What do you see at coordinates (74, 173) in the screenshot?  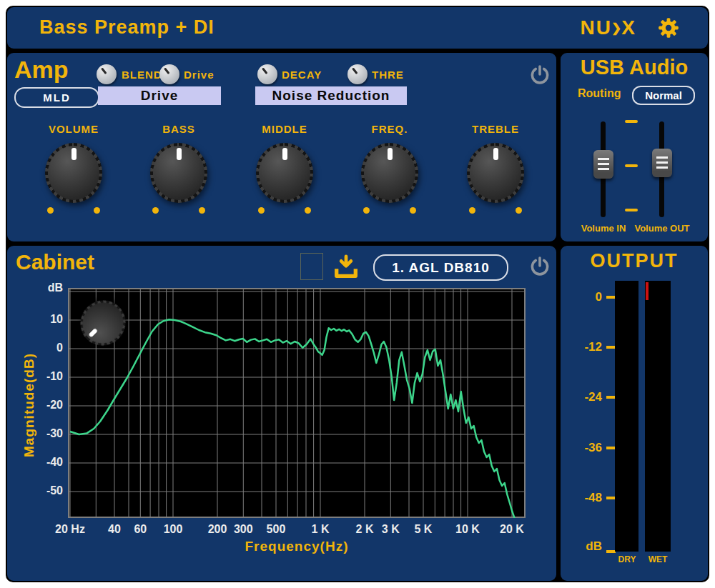 I see `volume-knob` at bounding box center [74, 173].